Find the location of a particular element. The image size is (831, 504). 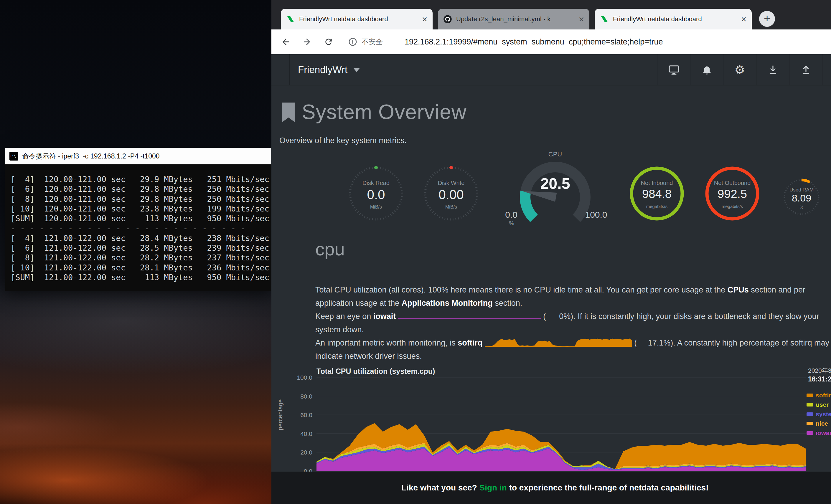

terminal-line: [ 10] 121.00-122.00 sec 28.1 MBytes 236 … is located at coordinates (141, 268).